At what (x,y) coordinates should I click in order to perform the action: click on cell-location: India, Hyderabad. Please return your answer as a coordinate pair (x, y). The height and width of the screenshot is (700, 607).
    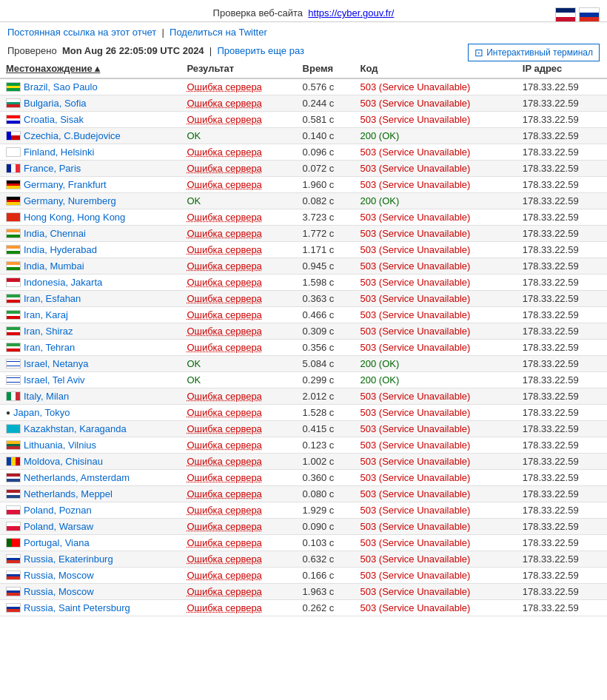
    Looking at the image, I should click on (90, 250).